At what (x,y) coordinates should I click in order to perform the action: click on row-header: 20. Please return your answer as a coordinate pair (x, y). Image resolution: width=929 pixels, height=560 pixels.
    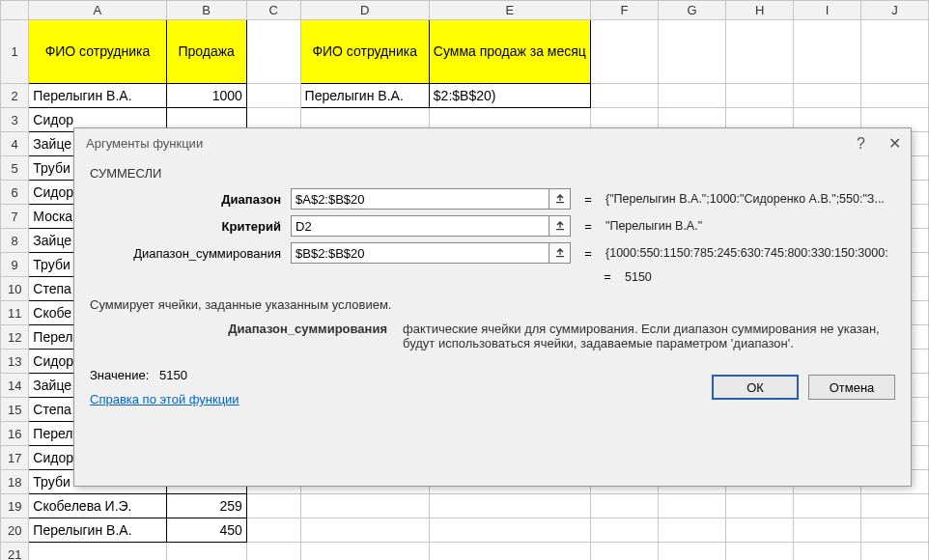
    Looking at the image, I should click on (15, 531).